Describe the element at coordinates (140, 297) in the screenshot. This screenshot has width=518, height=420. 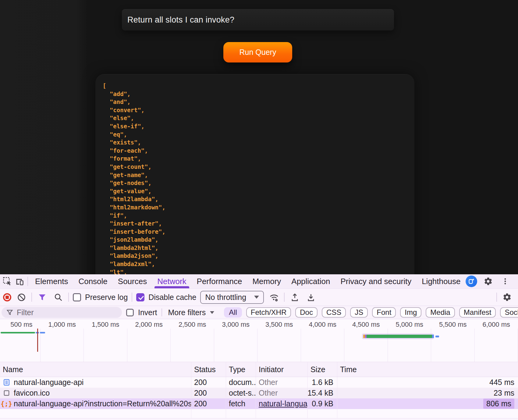
I see `disable-cache-checkbox` at that location.